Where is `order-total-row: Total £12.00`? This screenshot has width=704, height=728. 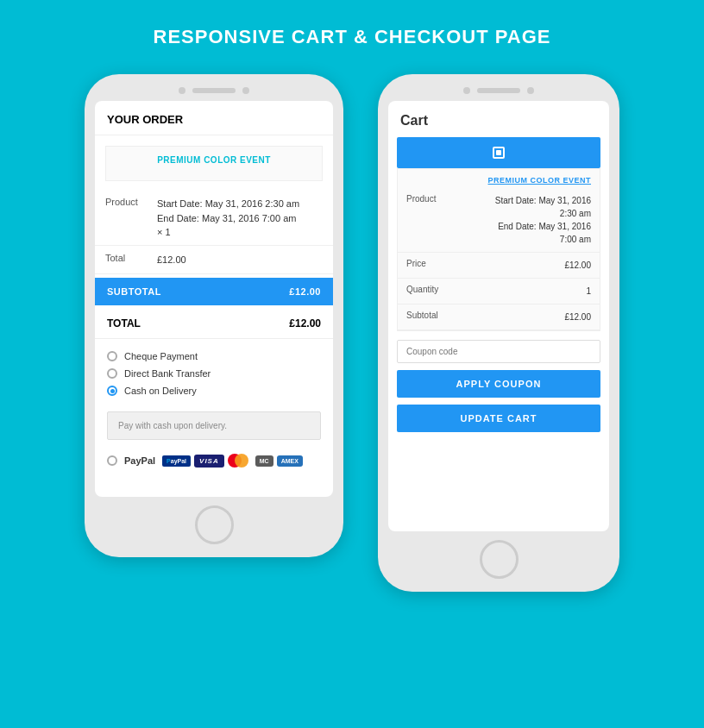 order-total-row: Total £12.00 is located at coordinates (214, 260).